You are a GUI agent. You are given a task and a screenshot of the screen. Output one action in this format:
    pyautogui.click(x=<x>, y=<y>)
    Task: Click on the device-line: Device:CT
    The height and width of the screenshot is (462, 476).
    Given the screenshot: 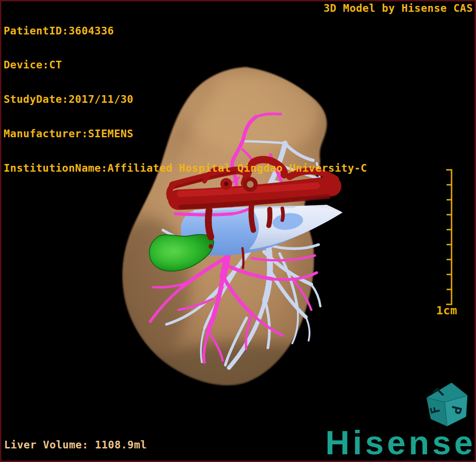 What is the action you would take?
    pyautogui.click(x=186, y=65)
    